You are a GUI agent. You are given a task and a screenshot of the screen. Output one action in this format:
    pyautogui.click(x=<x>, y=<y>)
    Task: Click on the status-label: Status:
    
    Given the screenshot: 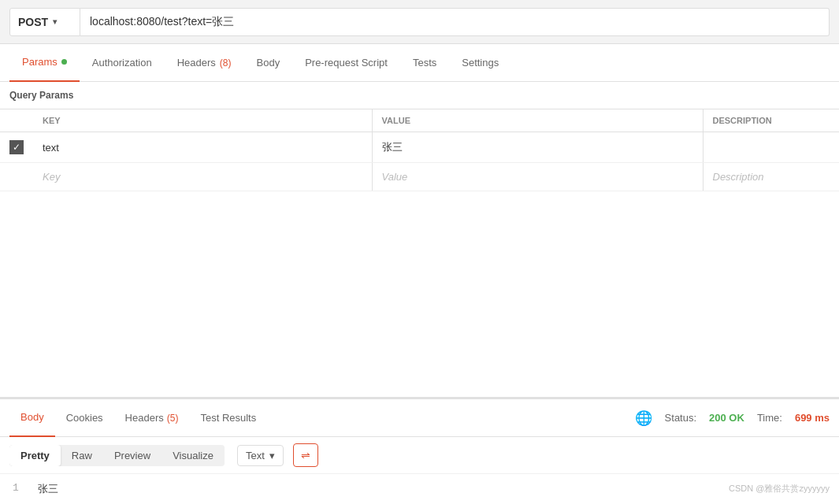 What is the action you would take?
    pyautogui.click(x=681, y=417)
    